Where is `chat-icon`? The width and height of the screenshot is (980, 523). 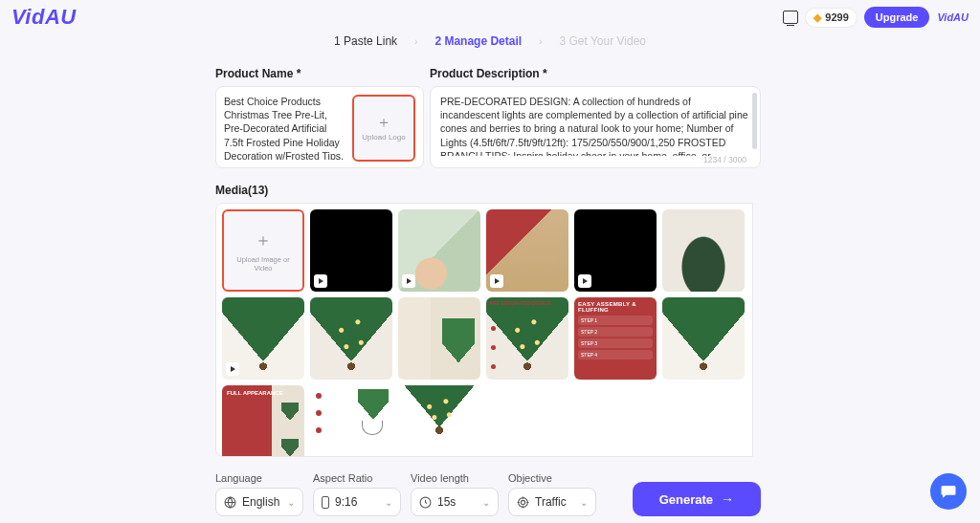 chat-icon is located at coordinates (948, 491).